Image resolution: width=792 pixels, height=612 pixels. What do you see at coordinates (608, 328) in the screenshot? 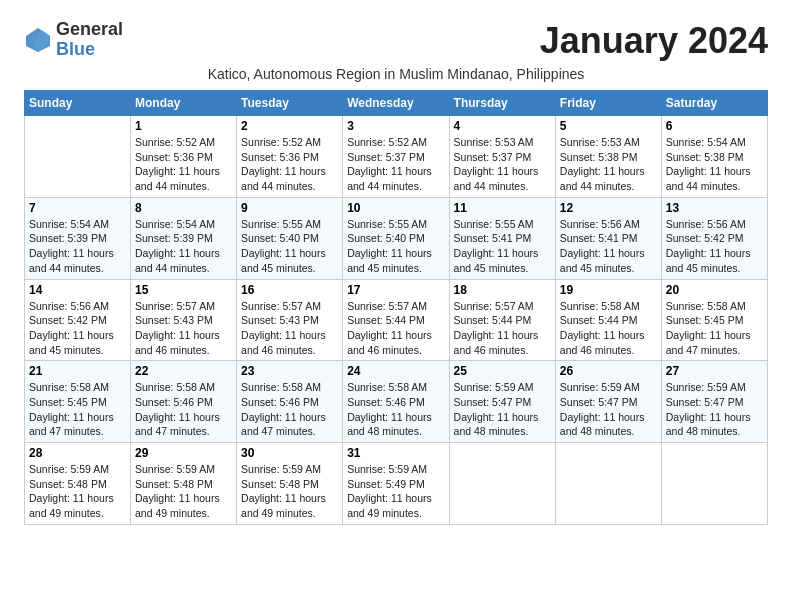
I see `day-info: Sunrise: 5:58 AMSunset: 5:44 PMDaylight:…` at bounding box center [608, 328].